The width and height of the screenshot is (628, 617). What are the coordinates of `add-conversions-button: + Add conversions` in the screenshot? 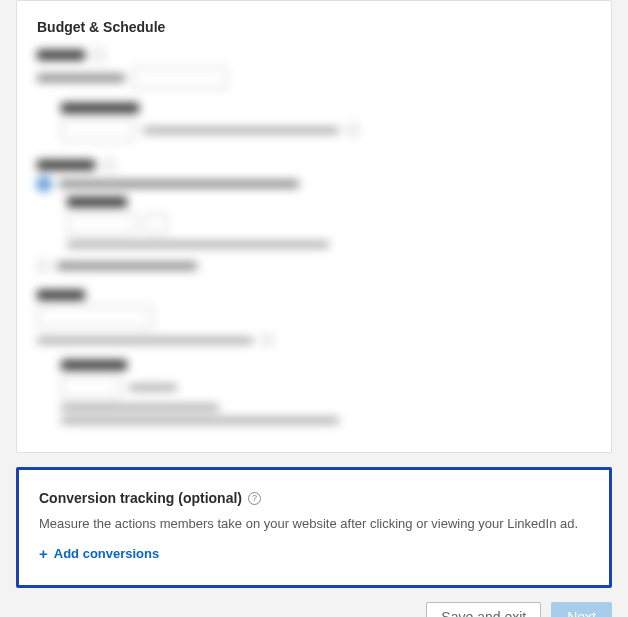 It's located at (99, 554).